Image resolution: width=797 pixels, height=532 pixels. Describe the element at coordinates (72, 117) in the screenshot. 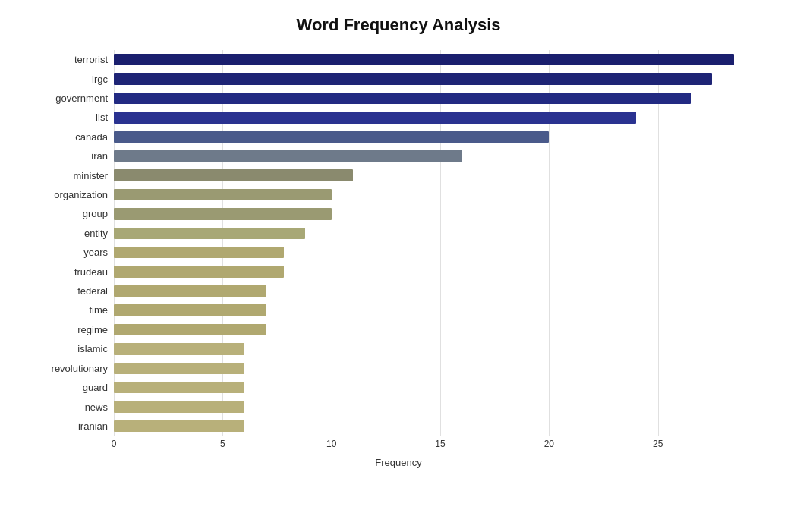

I see `y-label: list` at that location.